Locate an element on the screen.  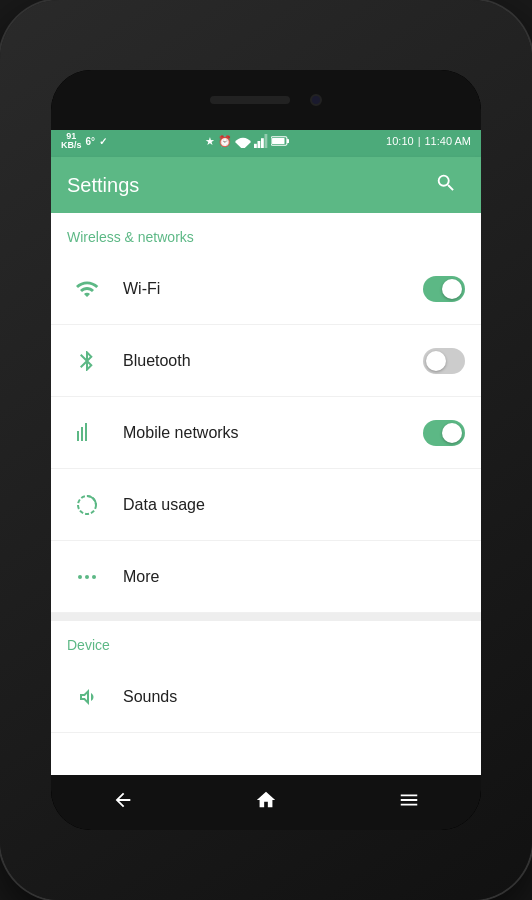
bluetooth-label: Bluetooth is located at coordinates (265, 361).